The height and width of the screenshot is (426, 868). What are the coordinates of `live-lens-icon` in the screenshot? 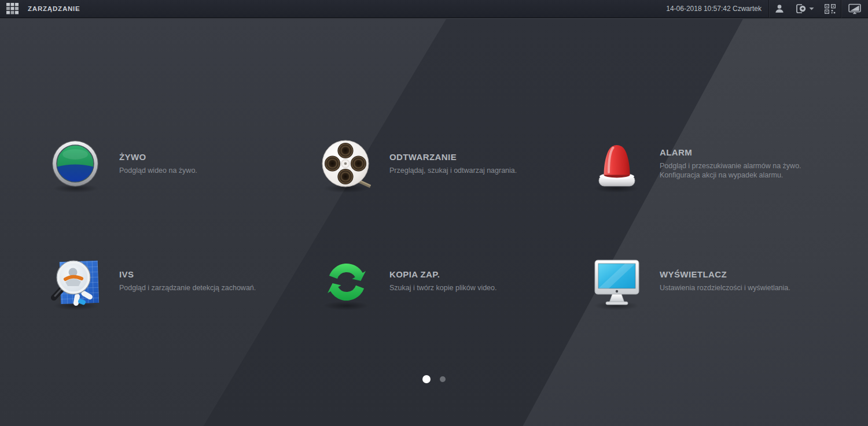 It's located at (75, 164).